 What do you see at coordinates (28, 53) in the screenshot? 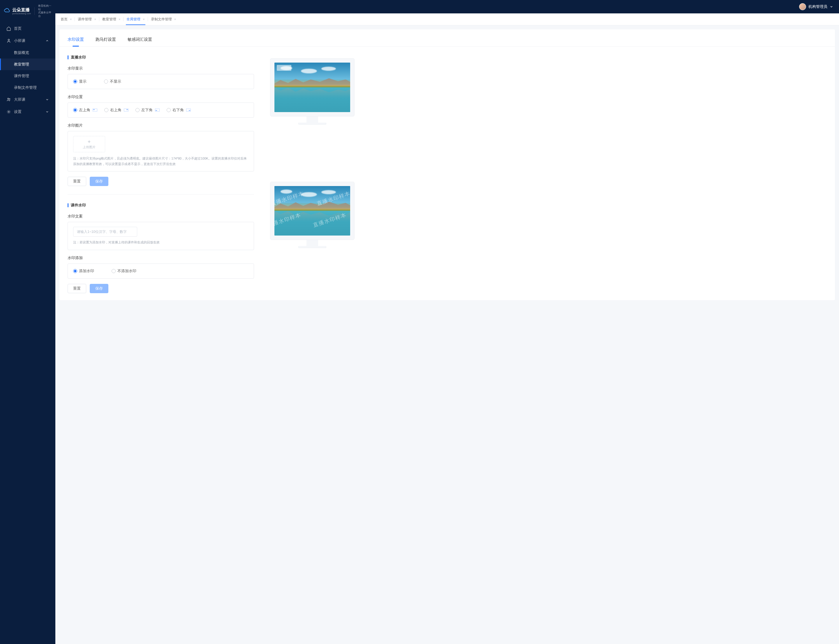
I see `sidebar-item-data-overview: 数据概览` at bounding box center [28, 53].